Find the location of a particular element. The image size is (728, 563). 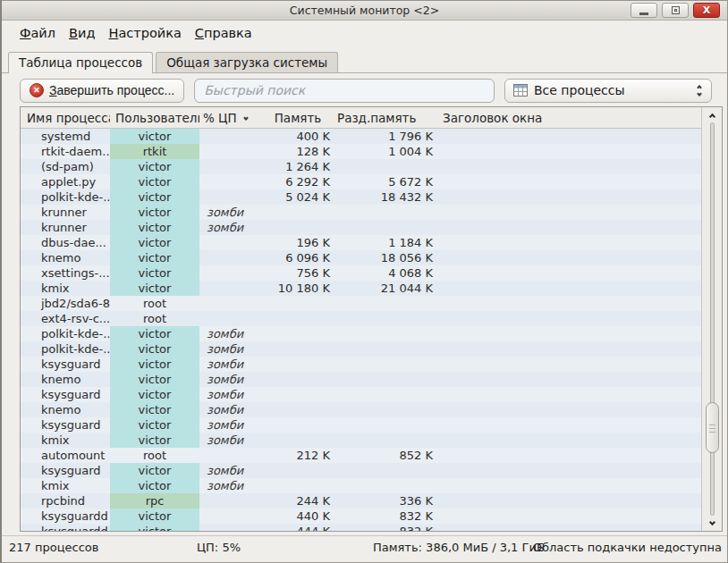

table-row: applet.py victor 6 292 K 5 672 K is located at coordinates (361, 182).